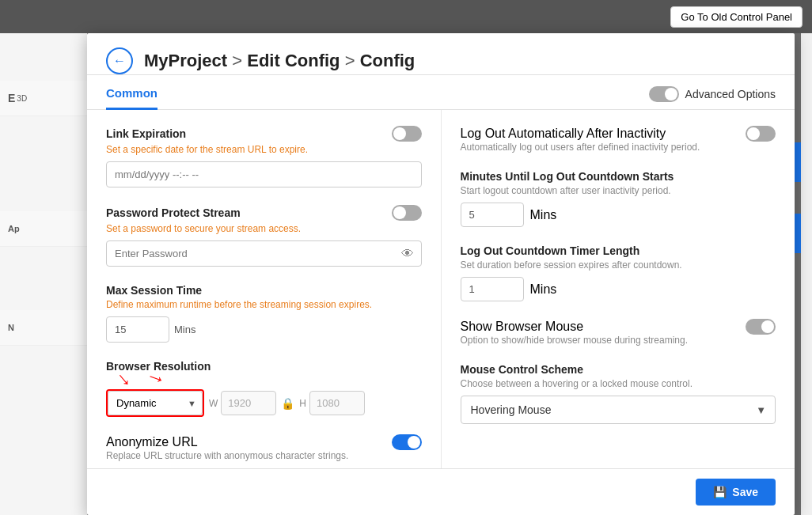 This screenshot has width=812, height=515. I want to click on width-label: W, so click(214, 403).